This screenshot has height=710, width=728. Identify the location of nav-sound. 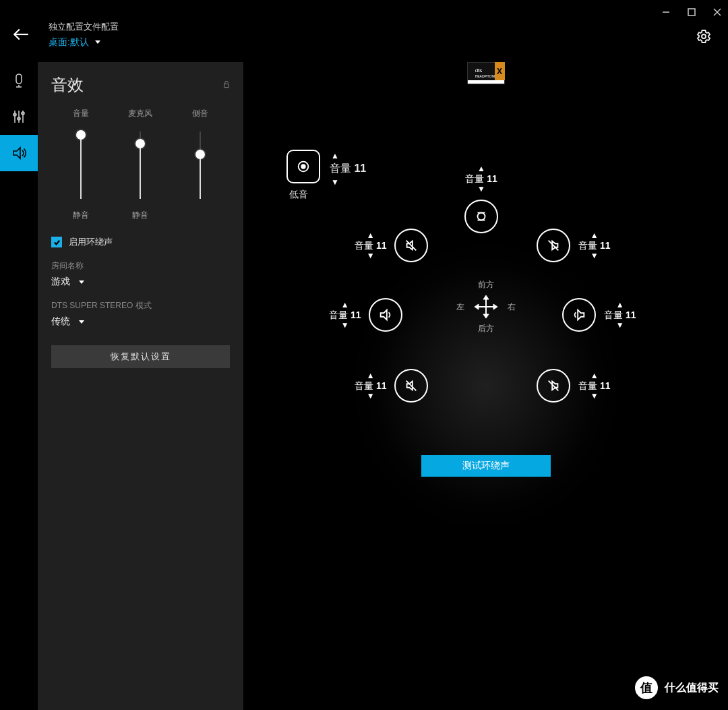
(19, 153).